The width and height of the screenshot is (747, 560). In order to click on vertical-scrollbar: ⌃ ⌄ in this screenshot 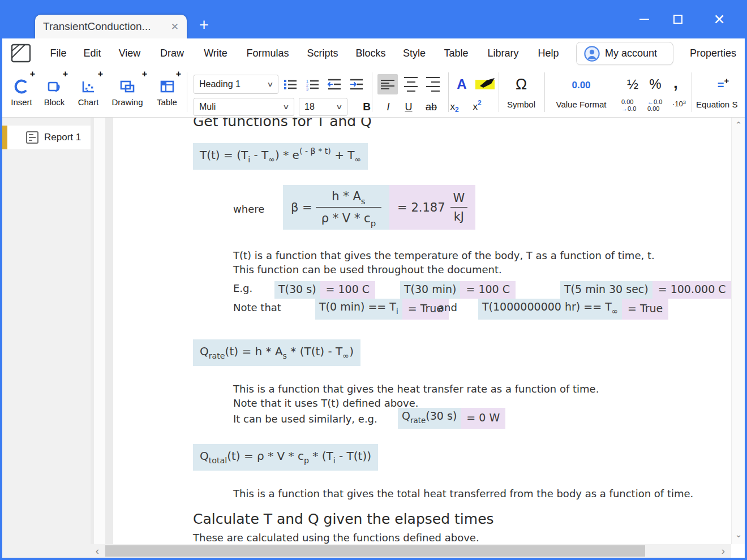, I will do `click(738, 331)`.